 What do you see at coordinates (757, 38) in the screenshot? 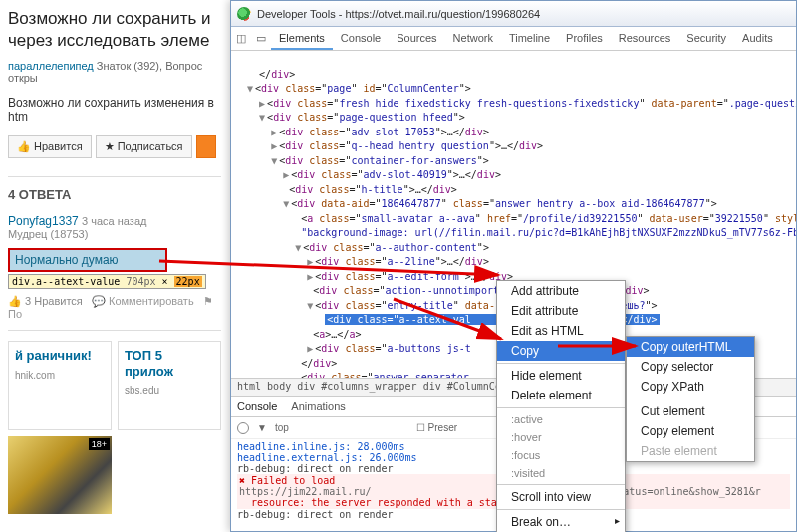
I see `tab-audits: Audits` at bounding box center [757, 38].